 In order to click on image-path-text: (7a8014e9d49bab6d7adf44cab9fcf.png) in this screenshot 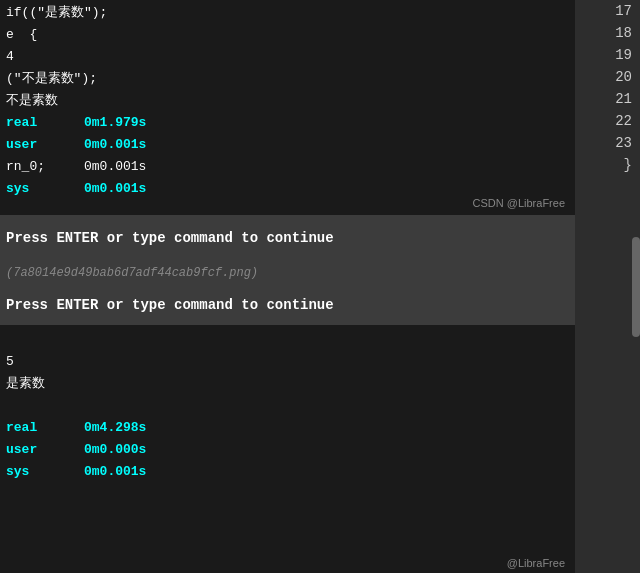, I will do `click(132, 273)`.